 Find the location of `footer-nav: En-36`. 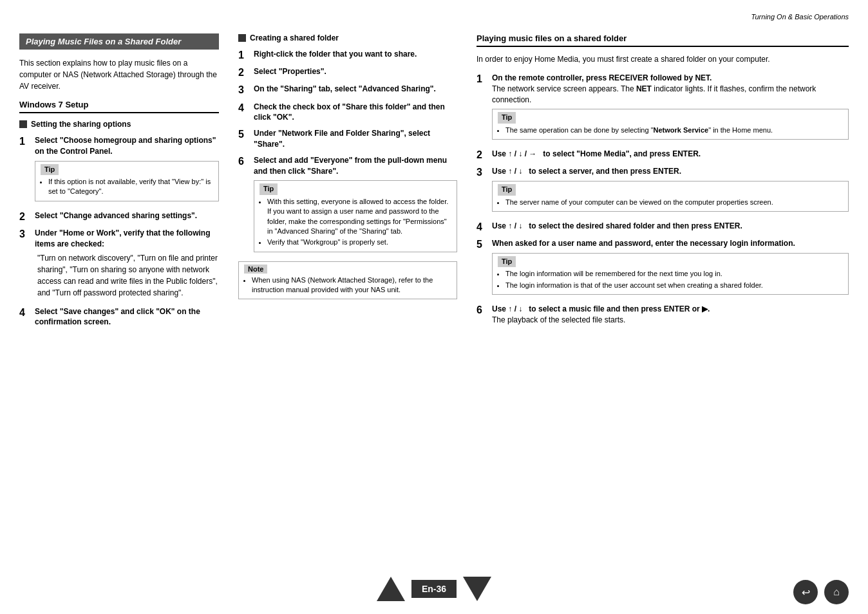

footer-nav: En-36 is located at coordinates (434, 589).